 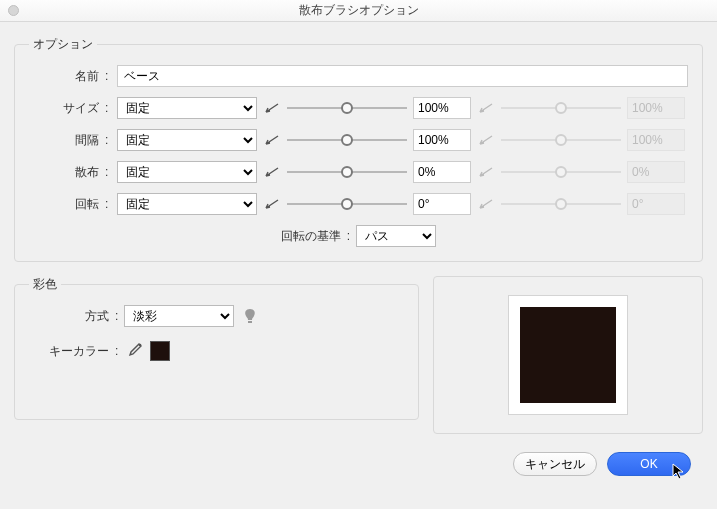 I want to click on name-label: 名前, so click(x=64, y=76).